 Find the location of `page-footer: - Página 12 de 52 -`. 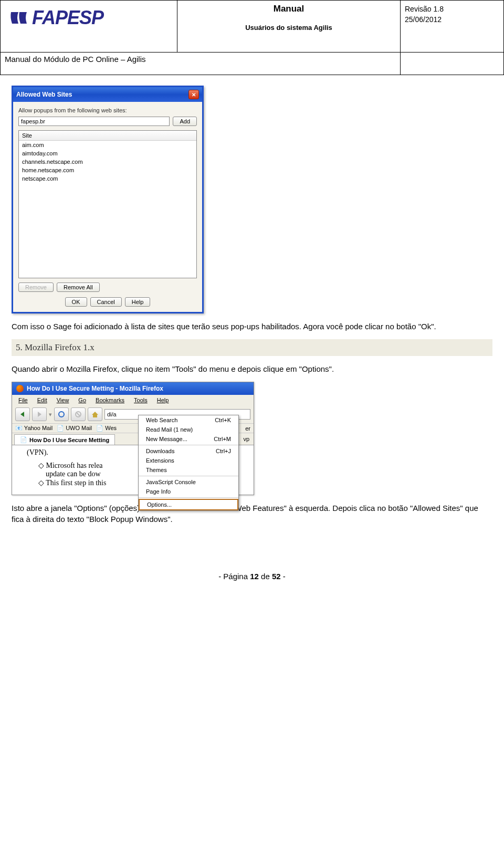

page-footer: - Página 12 de 52 - is located at coordinates (252, 582).